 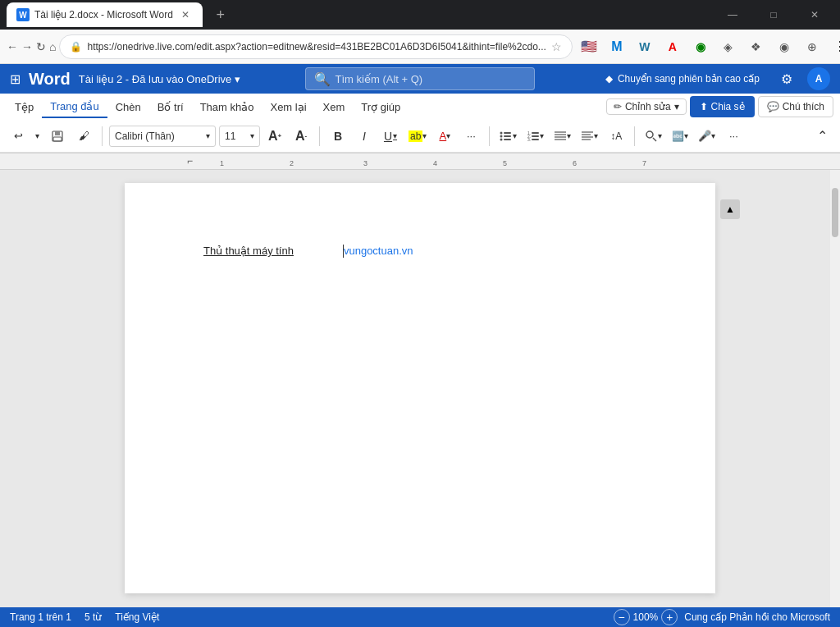 What do you see at coordinates (471, 136) in the screenshot?
I see `more-options-button: ···` at bounding box center [471, 136].